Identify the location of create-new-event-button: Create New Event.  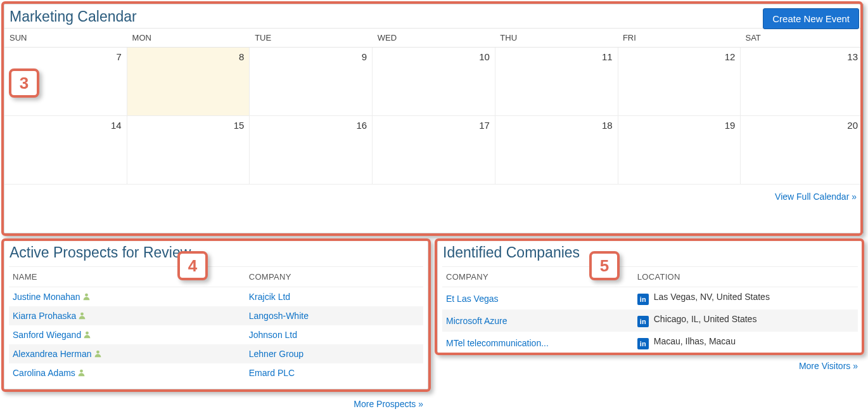
(811, 19).